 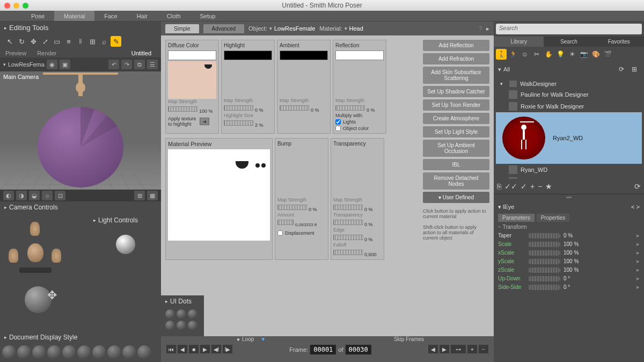 What do you see at coordinates (456, 45) in the screenshot?
I see `add-reflection-button: Add Reflection` at bounding box center [456, 45].